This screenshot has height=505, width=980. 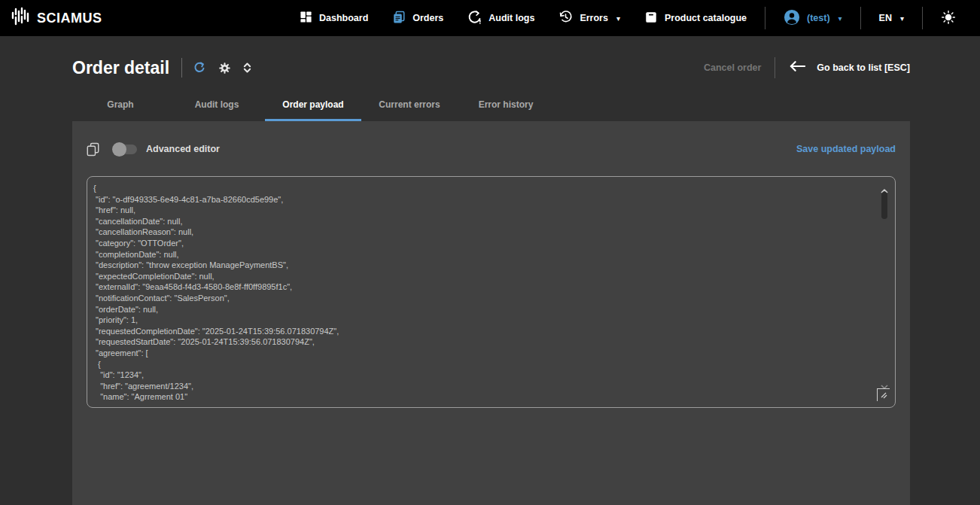 What do you see at coordinates (884, 185) in the screenshot?
I see `scroll-up-icon` at bounding box center [884, 185].